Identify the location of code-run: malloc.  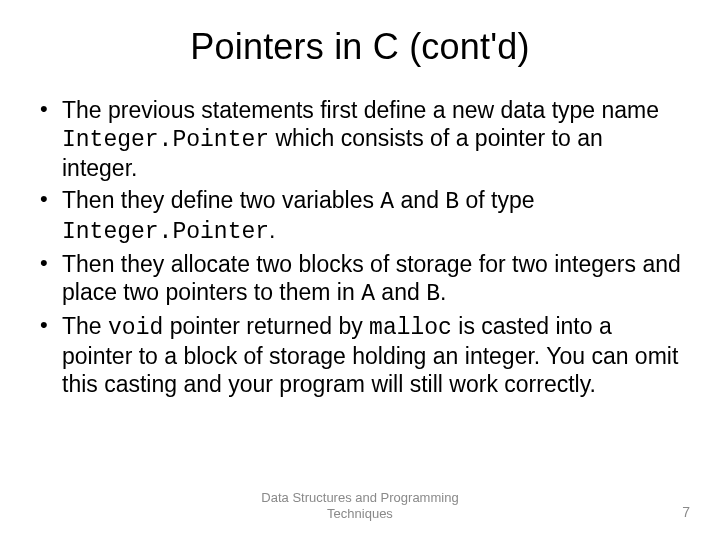
(410, 328).